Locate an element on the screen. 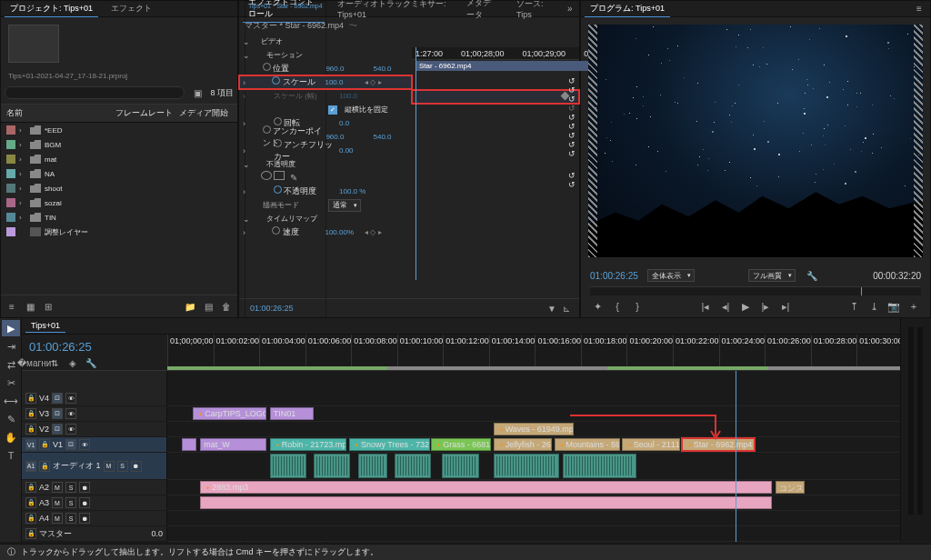 The height and width of the screenshot is (560, 931). zoom-select: 全体表示 is located at coordinates (671, 275).